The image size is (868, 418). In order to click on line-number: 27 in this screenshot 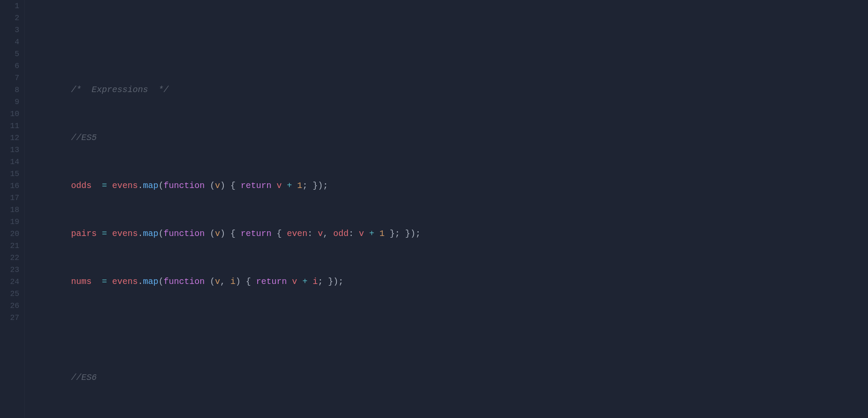, I will do `click(10, 318)`.